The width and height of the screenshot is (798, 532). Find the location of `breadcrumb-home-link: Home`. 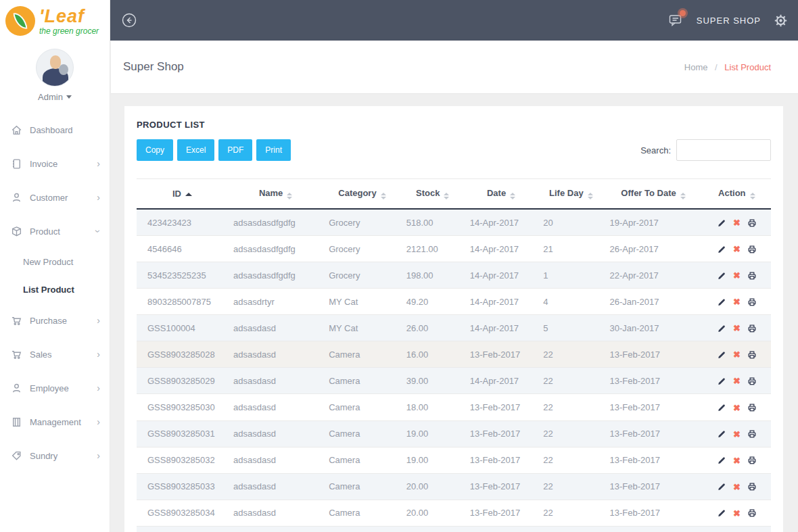

breadcrumb-home-link: Home is located at coordinates (697, 68).